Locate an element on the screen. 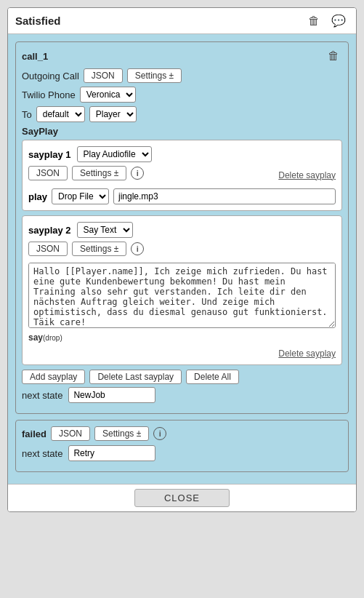  sayplay-1-info-icon: i is located at coordinates (137, 173).